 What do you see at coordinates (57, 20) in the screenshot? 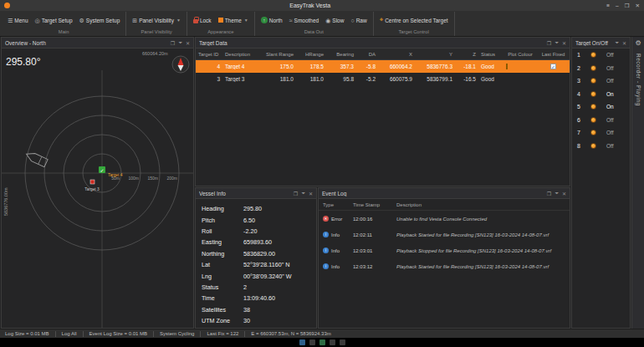
I see `target-setup-label: Target Setup` at bounding box center [57, 20].